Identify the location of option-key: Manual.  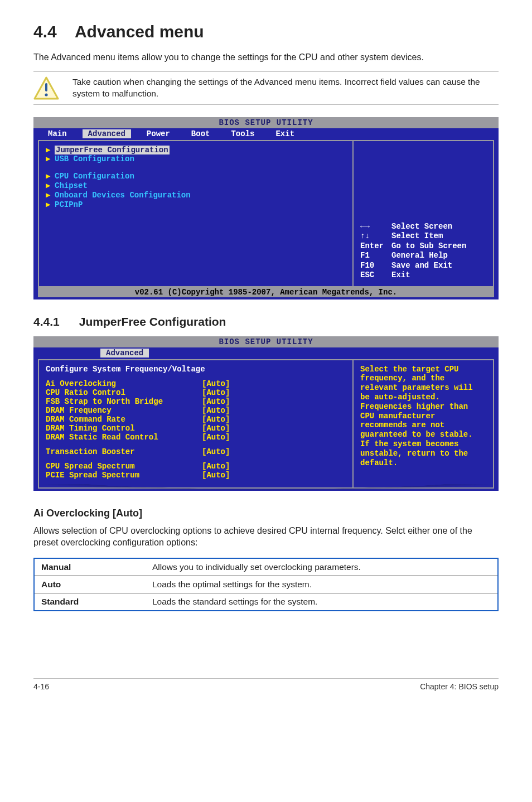
(90, 567).